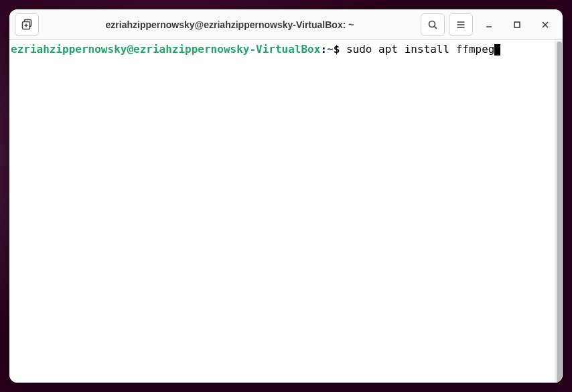 The width and height of the screenshot is (572, 392). What do you see at coordinates (461, 25) in the screenshot?
I see `menu-button` at bounding box center [461, 25].